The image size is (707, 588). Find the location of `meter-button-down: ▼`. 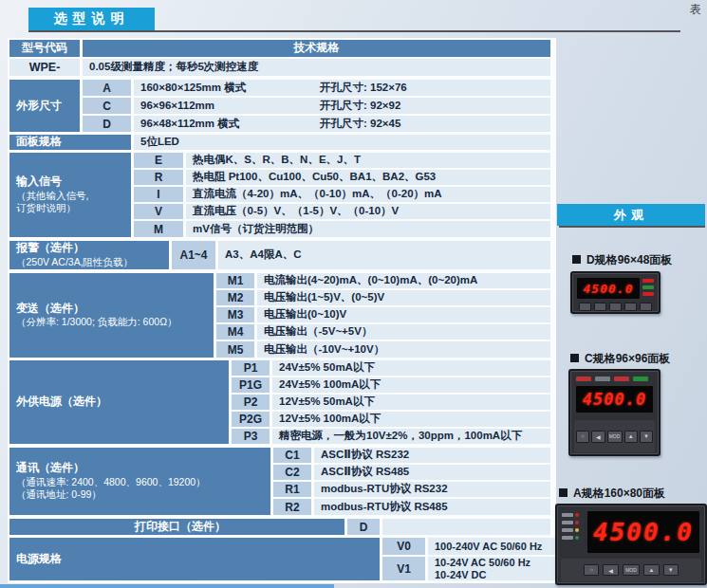

meter-button-down: ▼ is located at coordinates (671, 570).